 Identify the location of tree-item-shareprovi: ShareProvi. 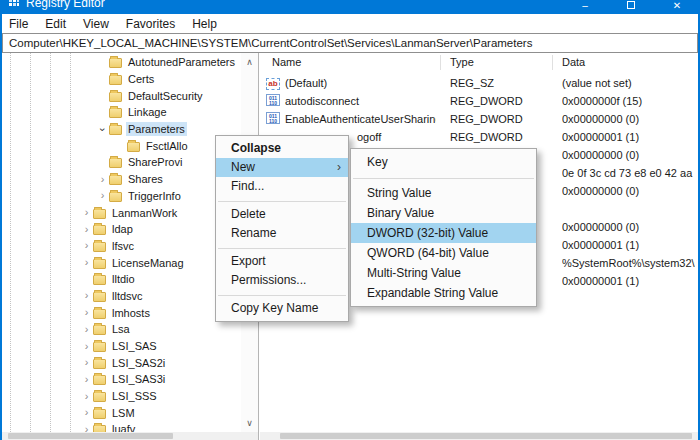
(122, 162).